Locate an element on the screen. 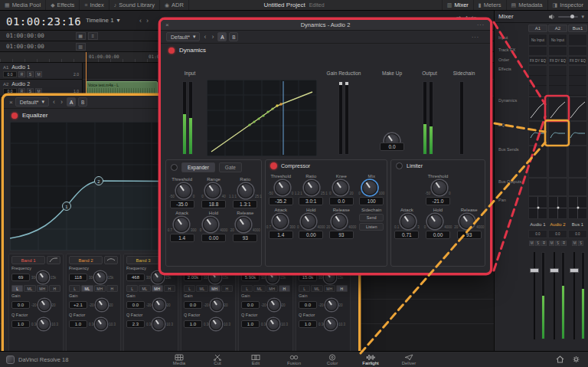 Image resolution: width=588 pixels, height=367 pixels. dynamics-window-titlebar: × Dynamics - Audio 2 ··· is located at coordinates (325, 25).